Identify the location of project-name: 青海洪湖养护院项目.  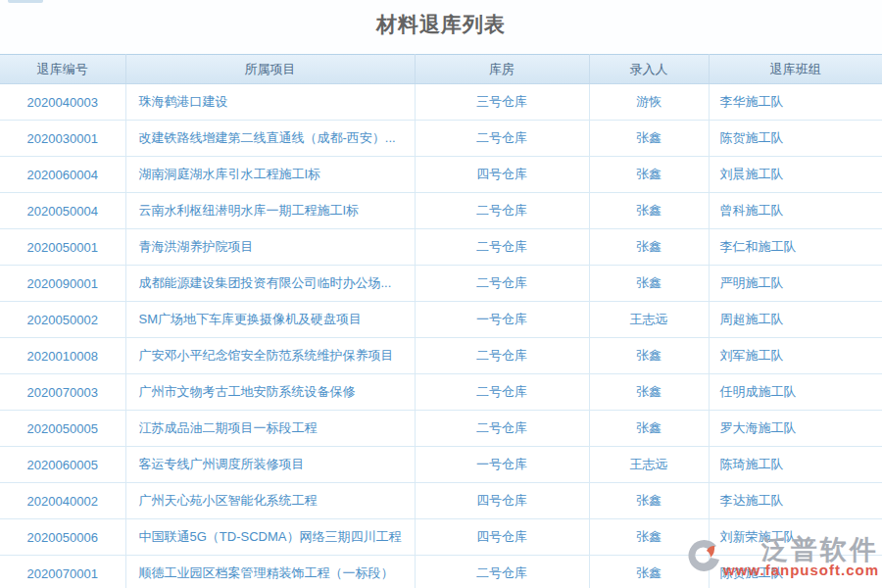
(270, 247).